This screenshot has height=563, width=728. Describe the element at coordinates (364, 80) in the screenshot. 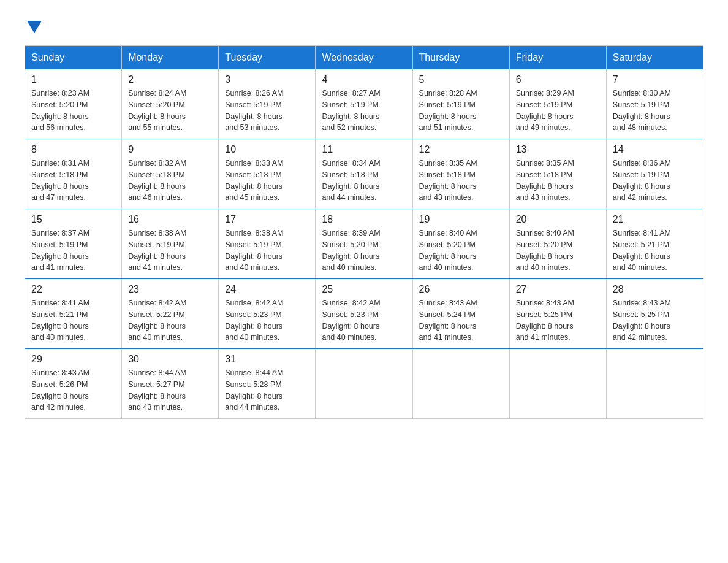

I see `day-number: 4` at that location.